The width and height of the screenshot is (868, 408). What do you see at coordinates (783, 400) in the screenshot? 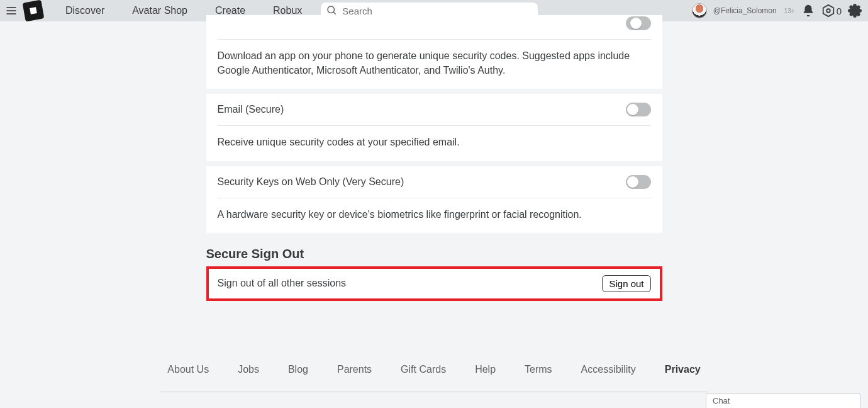
I see `chat-tab: Chat` at bounding box center [783, 400].